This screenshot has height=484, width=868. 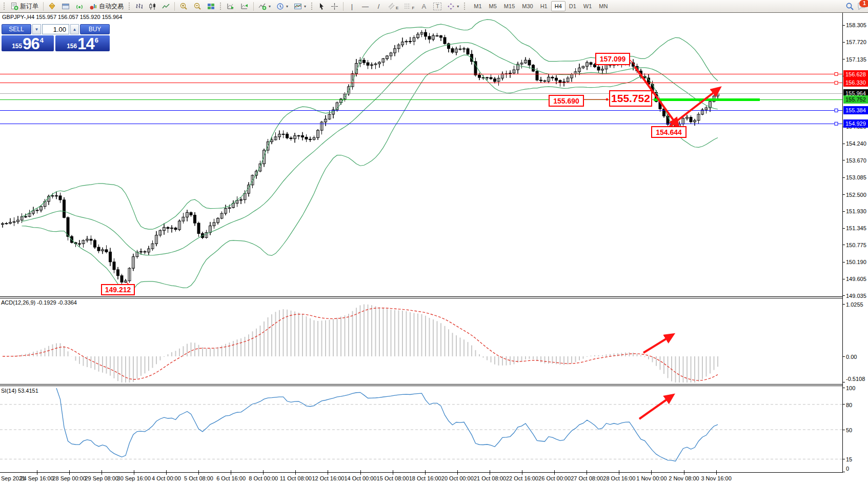 I want to click on line-chart-button, so click(x=166, y=6).